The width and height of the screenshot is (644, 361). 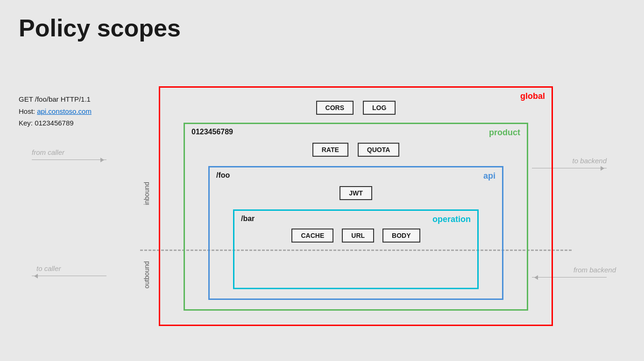 What do you see at coordinates (100, 28) in the screenshot?
I see `page-title: Policy scopes` at bounding box center [100, 28].